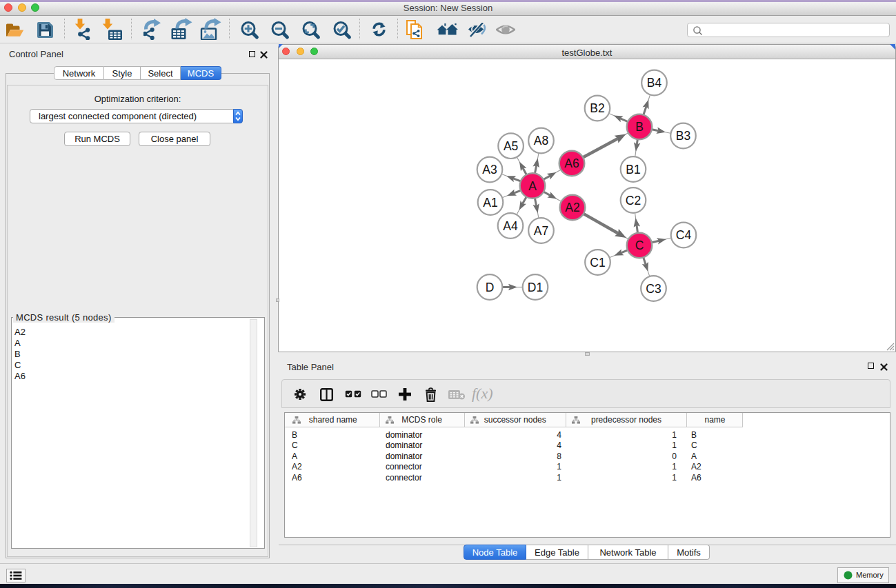  What do you see at coordinates (535, 287) in the screenshot?
I see `svg-text: D1` at bounding box center [535, 287].